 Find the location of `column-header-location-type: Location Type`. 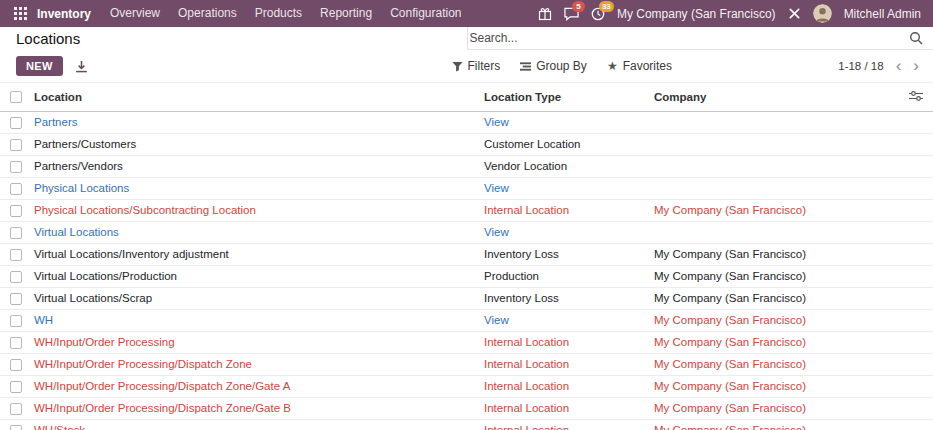

column-header-location-type: Location Type is located at coordinates (565, 98).